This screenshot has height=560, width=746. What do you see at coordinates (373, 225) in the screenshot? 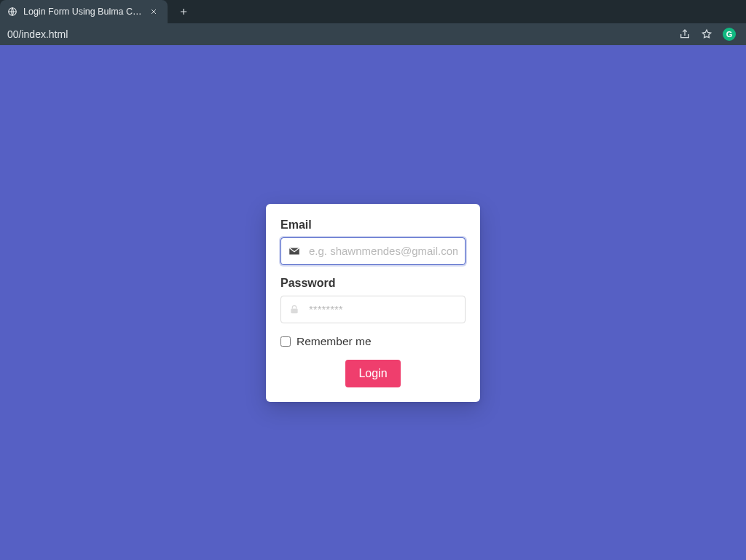
I see `email-label: Email` at bounding box center [373, 225].